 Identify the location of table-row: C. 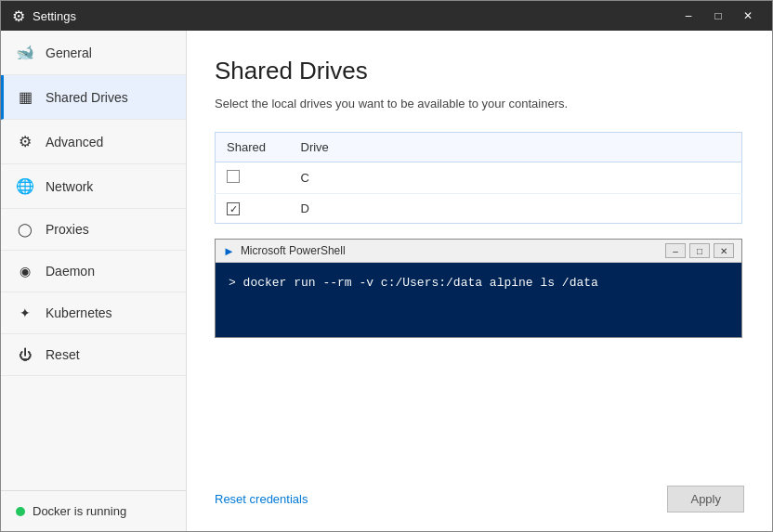
(479, 177).